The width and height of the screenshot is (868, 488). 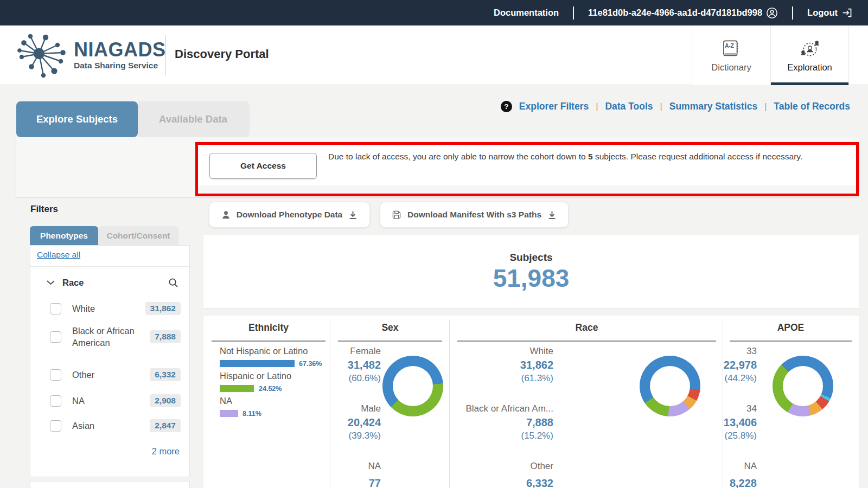 I want to click on niagads-logo: NIAGADS Data Sharing Service, so click(x=91, y=55).